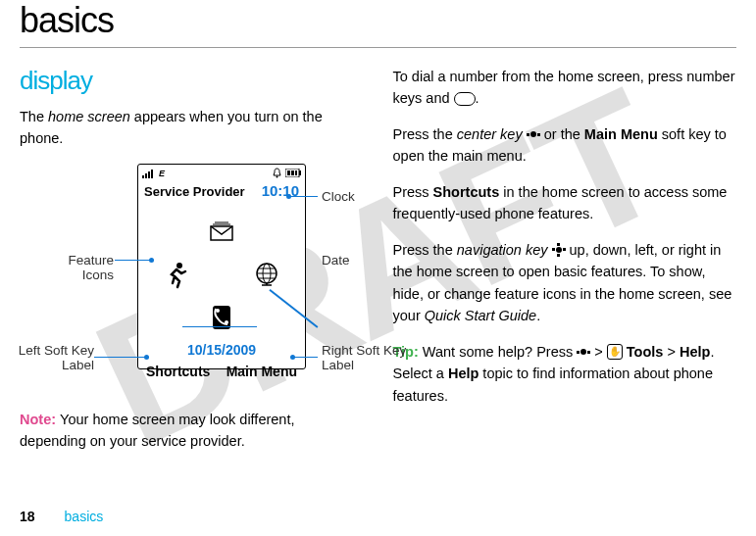 This screenshot has width=756, height=536. Describe the element at coordinates (565, 204) in the screenshot. I see `para-shortcuts: Press Shortcuts in the home screen to ac…` at that location.